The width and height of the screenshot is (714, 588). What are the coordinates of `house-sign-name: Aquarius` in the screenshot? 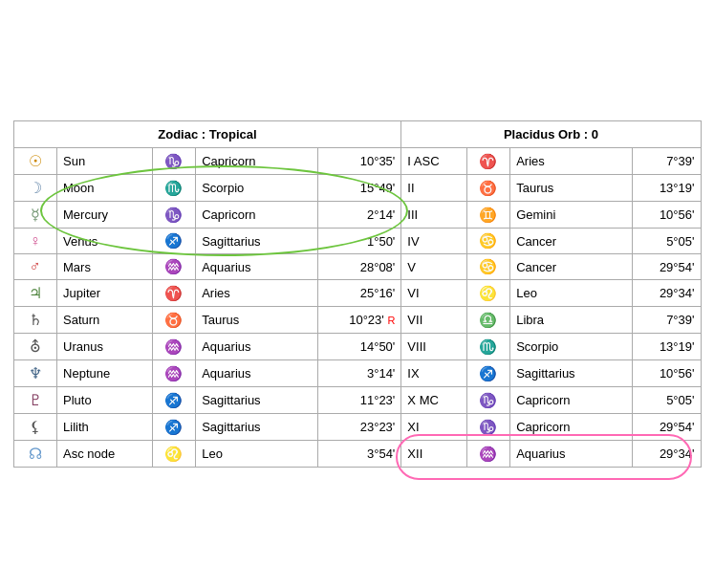 It's located at (572, 454).